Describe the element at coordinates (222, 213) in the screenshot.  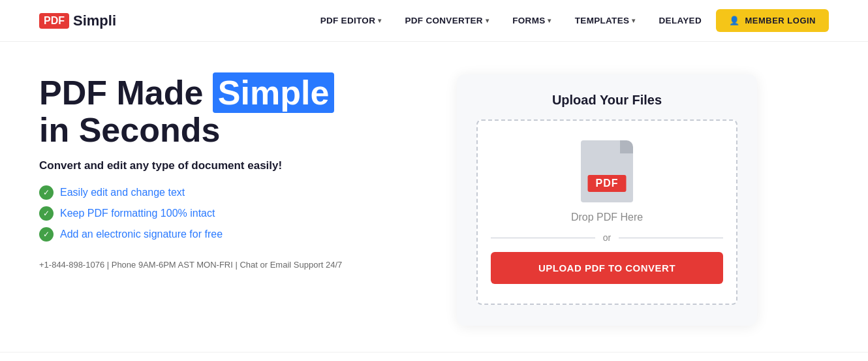
I see `feature-list: ✓ Easily edit and change text ✓ Keep PDF…` at that location.